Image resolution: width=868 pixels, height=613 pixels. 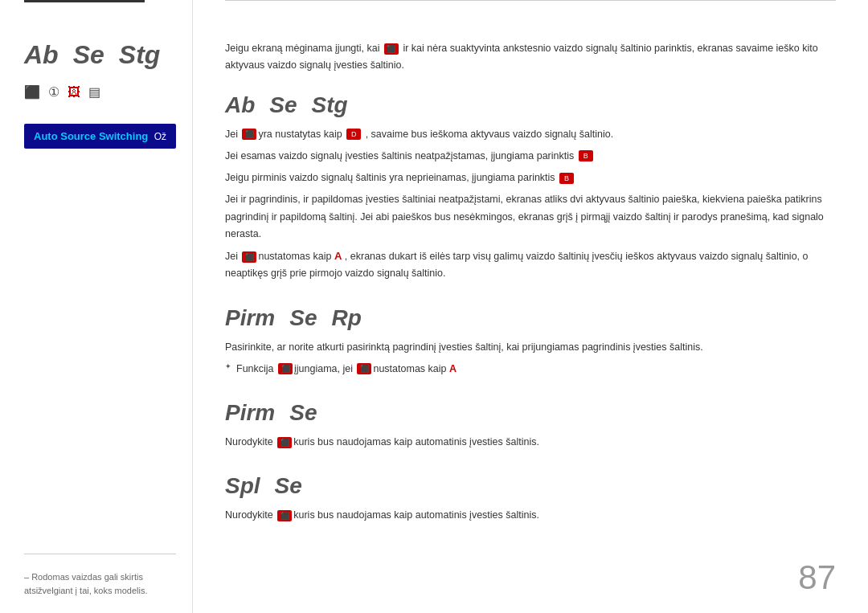 What do you see at coordinates (530, 516) in the screenshot?
I see `section-4-text: Nurodykite ⬛kuris bus naudojamas kaip au…` at bounding box center [530, 516].